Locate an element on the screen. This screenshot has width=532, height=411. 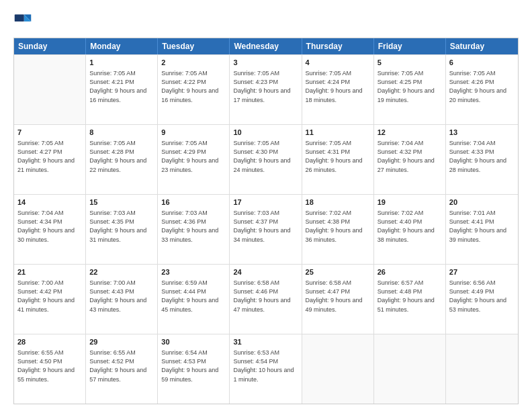
cell-date-number: 23 is located at coordinates (193, 273).